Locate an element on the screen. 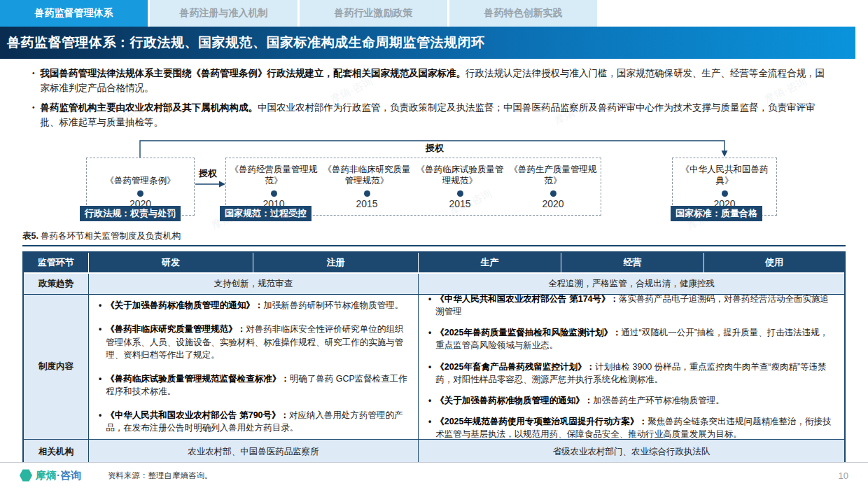 This screenshot has height=488, width=868. col-header-registration: 注册 is located at coordinates (336, 263).